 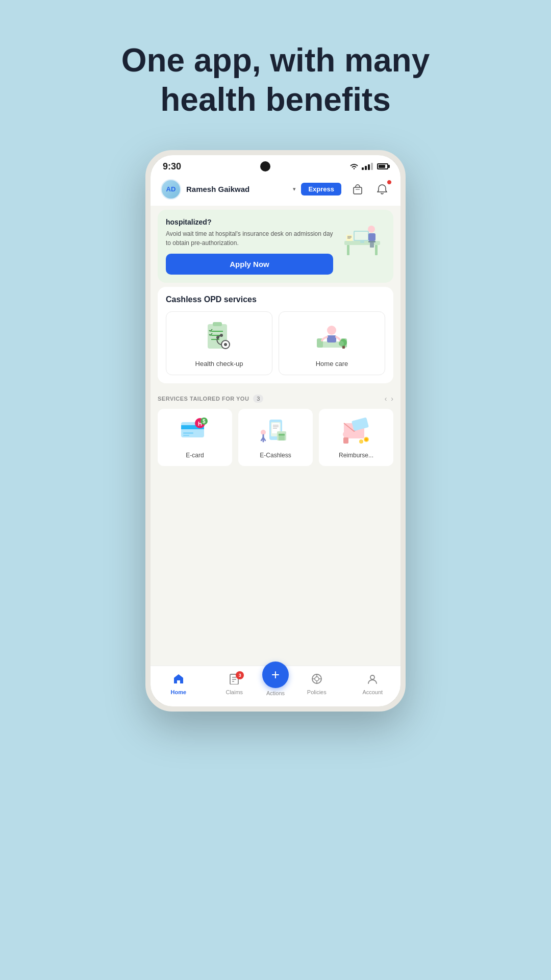 I want to click on chevron-right-icon: ›, so click(x=392, y=399).